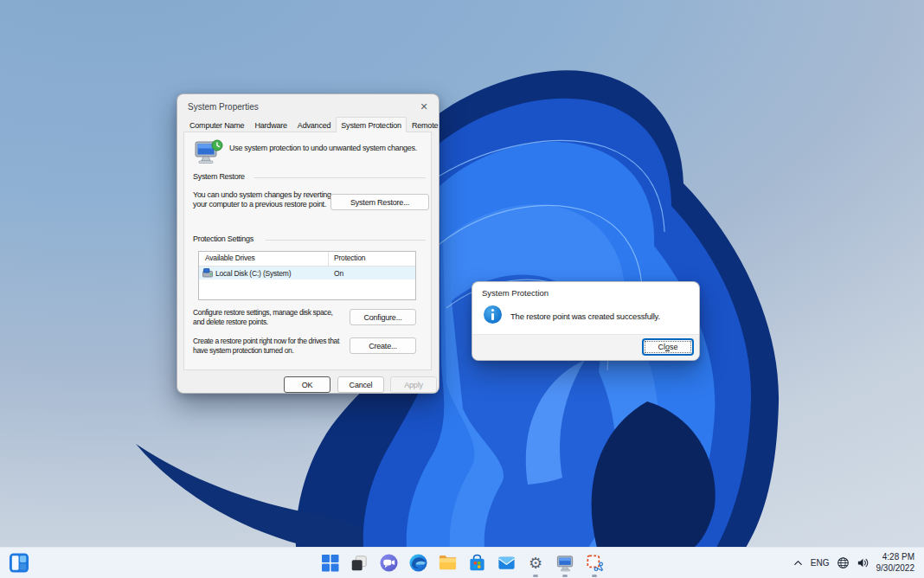 The height and width of the screenshot is (578, 924). I want to click on settings-button: ⚙, so click(536, 563).